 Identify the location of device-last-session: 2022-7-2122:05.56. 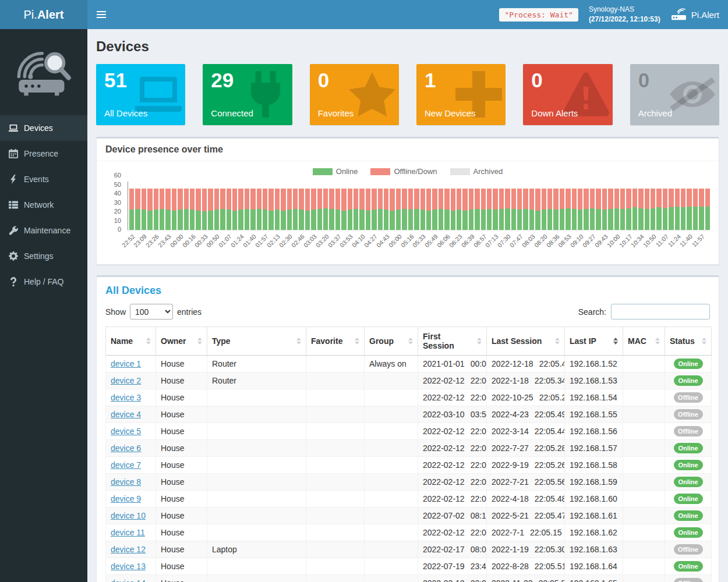
(526, 482).